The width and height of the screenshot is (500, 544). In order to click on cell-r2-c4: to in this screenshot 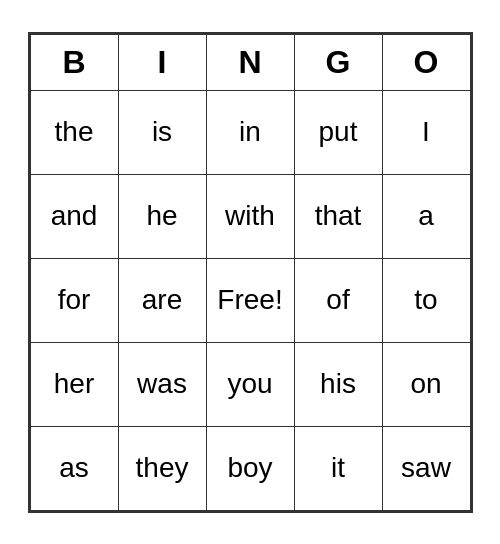, I will do `click(426, 300)`.